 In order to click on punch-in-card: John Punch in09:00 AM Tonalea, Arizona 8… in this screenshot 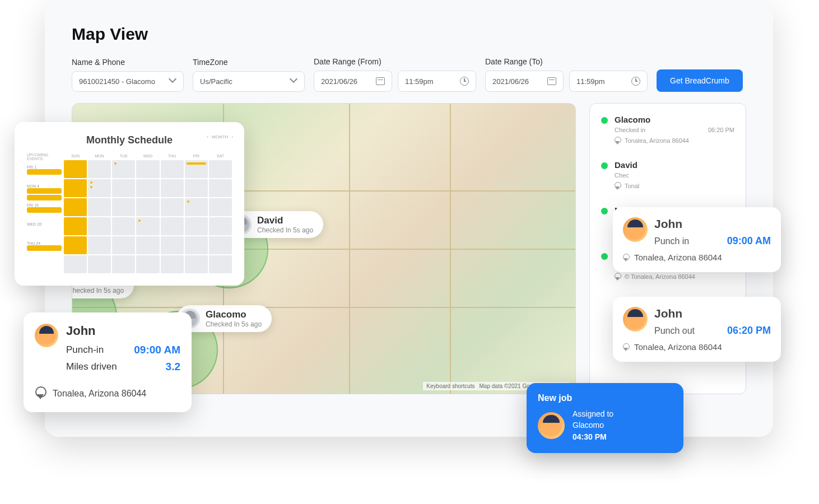, I will do `click(697, 240)`.